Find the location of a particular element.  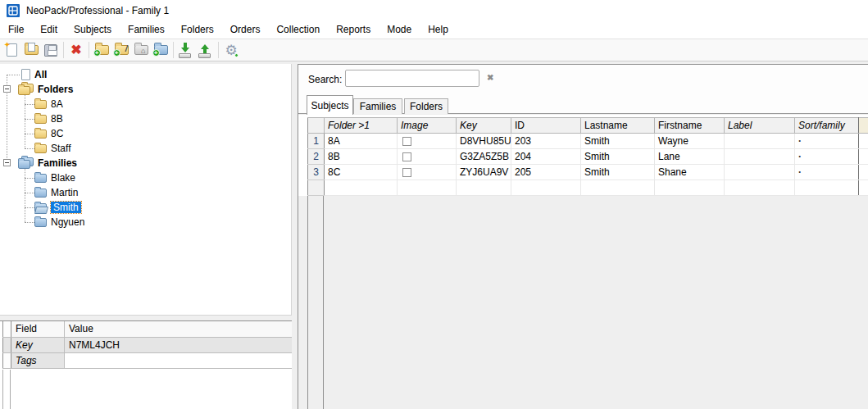

tree-item-smith: Smith is located at coordinates (57, 207).